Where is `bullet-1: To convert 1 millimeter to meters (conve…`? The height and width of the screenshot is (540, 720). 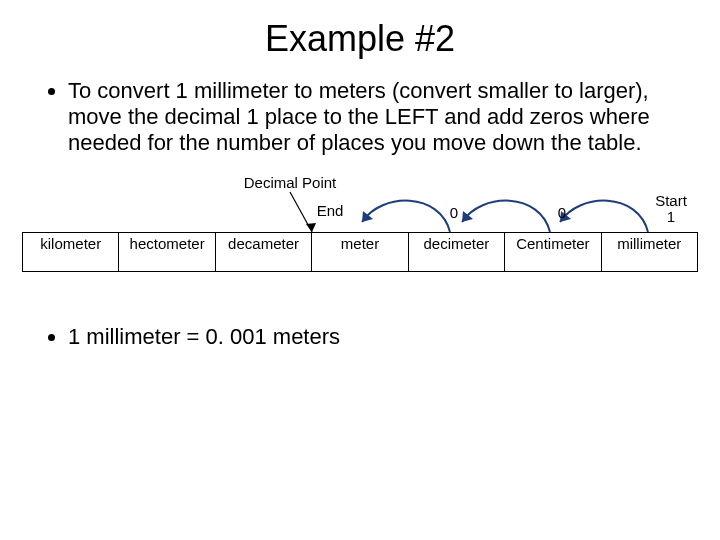 bullet-1: To convert 1 millimeter to meters (conve… is located at coordinates (371, 117).